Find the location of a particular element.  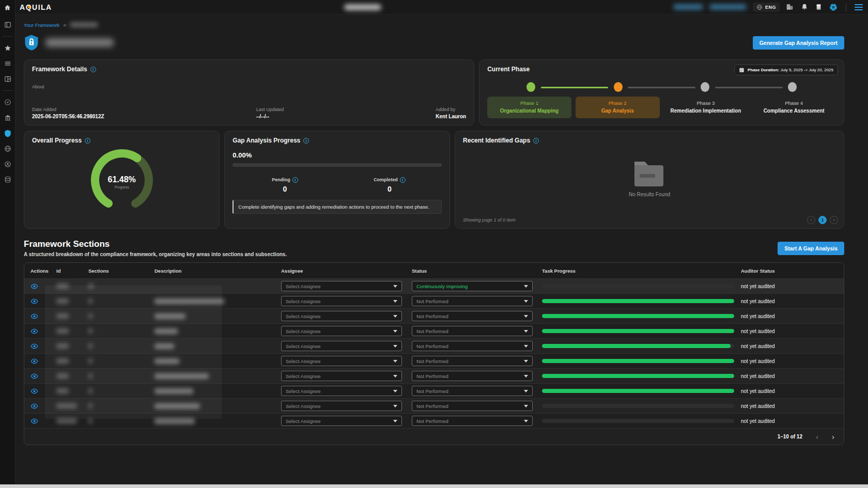

start-gap-analysis-button: Start A Gap Analysis is located at coordinates (811, 248).